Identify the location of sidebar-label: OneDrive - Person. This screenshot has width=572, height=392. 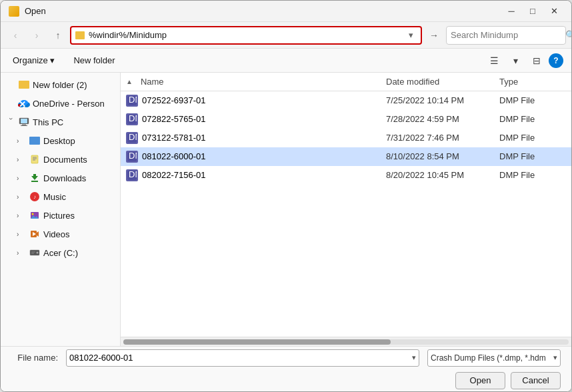
(69, 104).